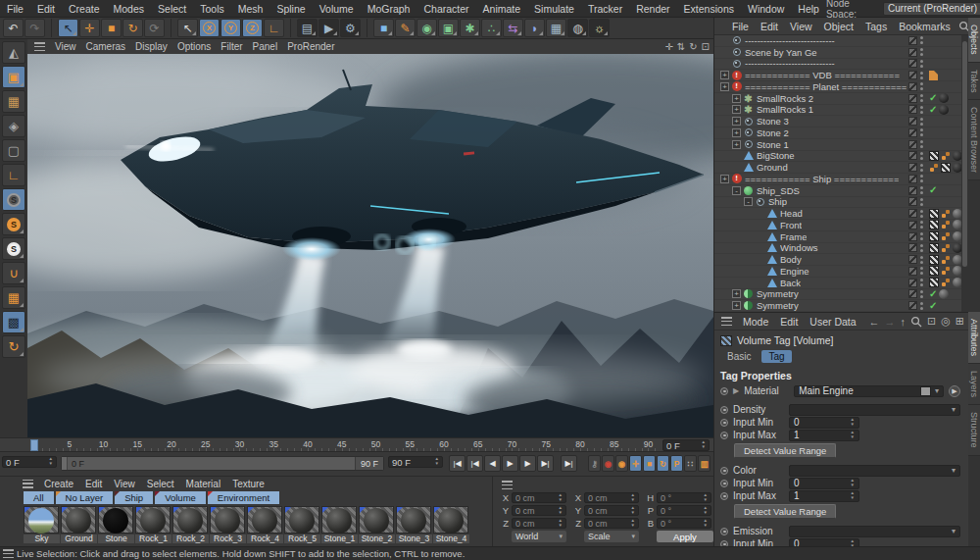 Image resolution: width=980 pixels, height=560 pixels. Describe the element at coordinates (841, 191) in the screenshot. I see `tree-row: -Ship_SDS✓` at that location.